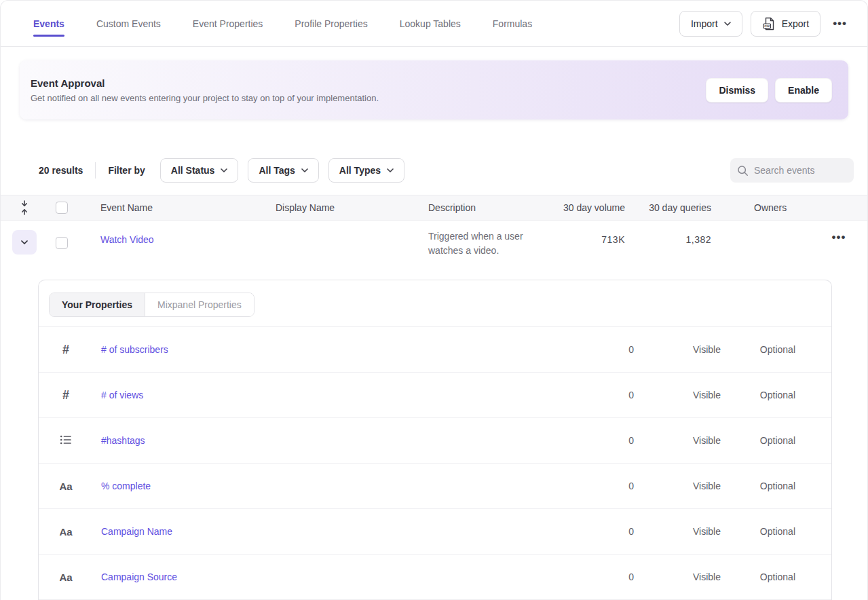 Image resolution: width=868 pixels, height=600 pixels. What do you see at coordinates (430, 23) in the screenshot?
I see `tab-lookup-tables: Lookup Tables` at bounding box center [430, 23].